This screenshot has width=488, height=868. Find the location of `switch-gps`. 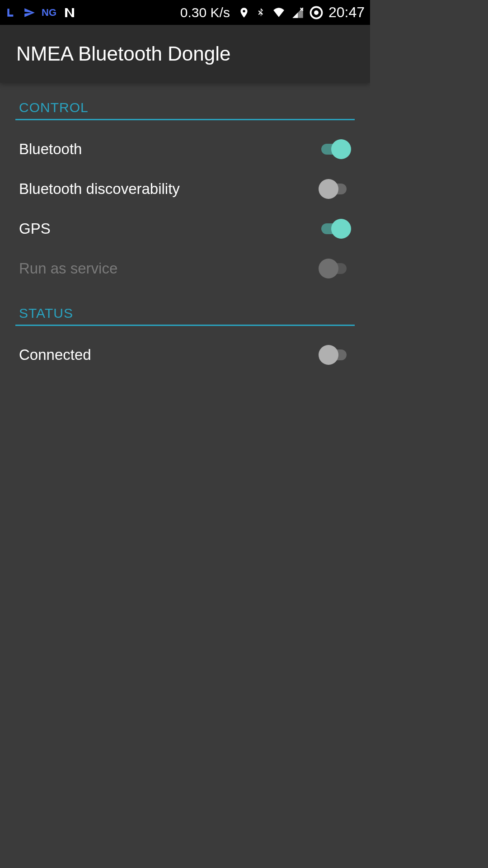

switch-gps is located at coordinates (335, 229).